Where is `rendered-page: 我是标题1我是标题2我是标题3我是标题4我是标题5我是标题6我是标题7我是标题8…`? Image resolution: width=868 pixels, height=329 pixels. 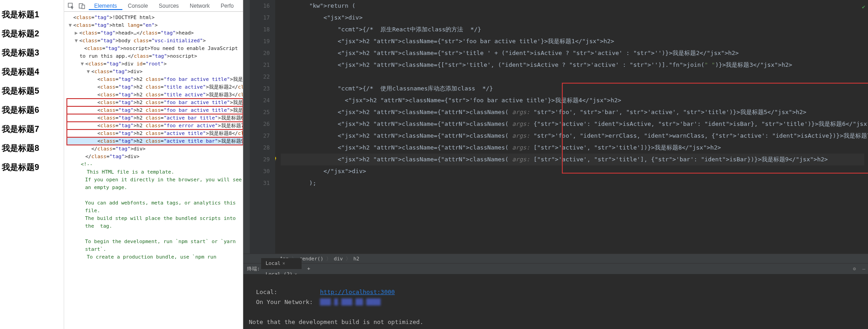 rendered-page: 我是标题1我是标题2我是标题3我是标题4我是标题5我是标题6我是标题7我是标题8… is located at coordinates (32, 164).